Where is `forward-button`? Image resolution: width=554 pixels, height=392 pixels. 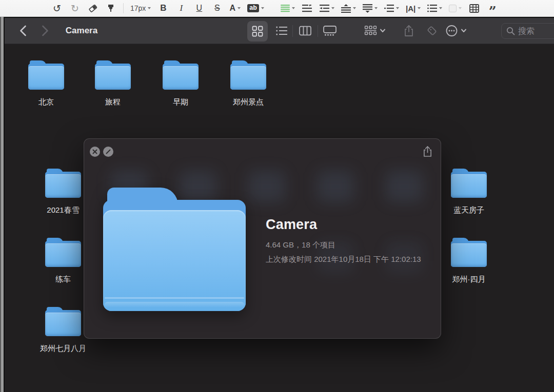
forward-button is located at coordinates (45, 31).